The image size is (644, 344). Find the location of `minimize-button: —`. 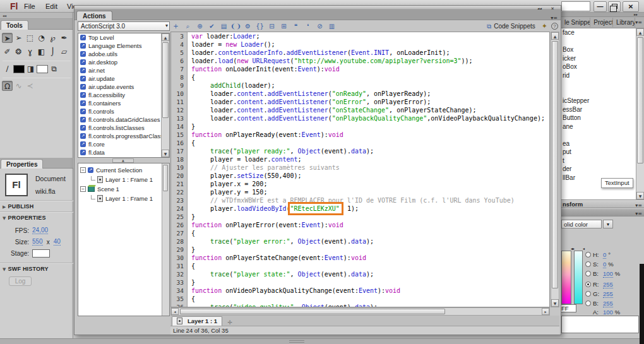

minimize-button: — is located at coordinates (600, 6).